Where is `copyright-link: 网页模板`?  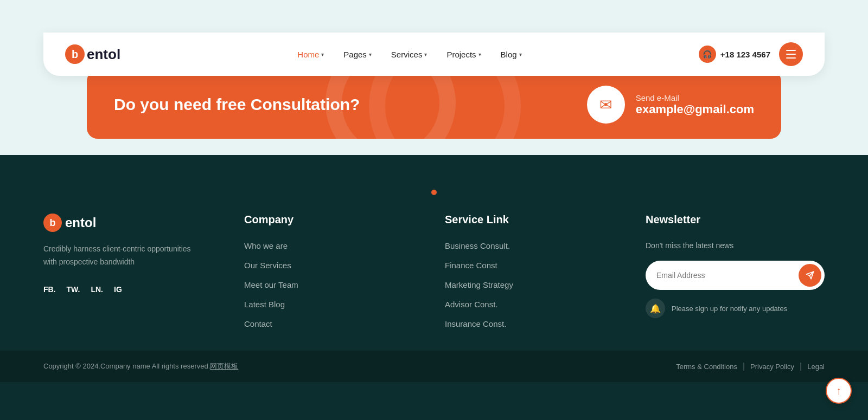 copyright-link: 网页模板 is located at coordinates (224, 366).